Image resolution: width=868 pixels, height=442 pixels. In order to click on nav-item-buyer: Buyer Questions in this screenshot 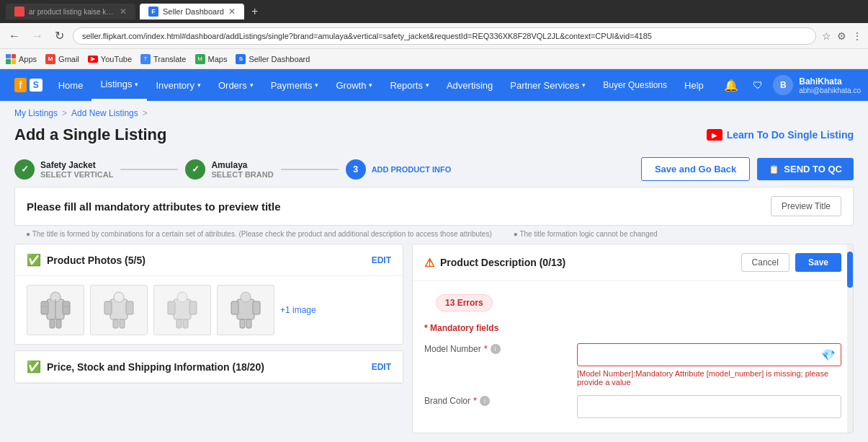, I will do `click(635, 85)`.